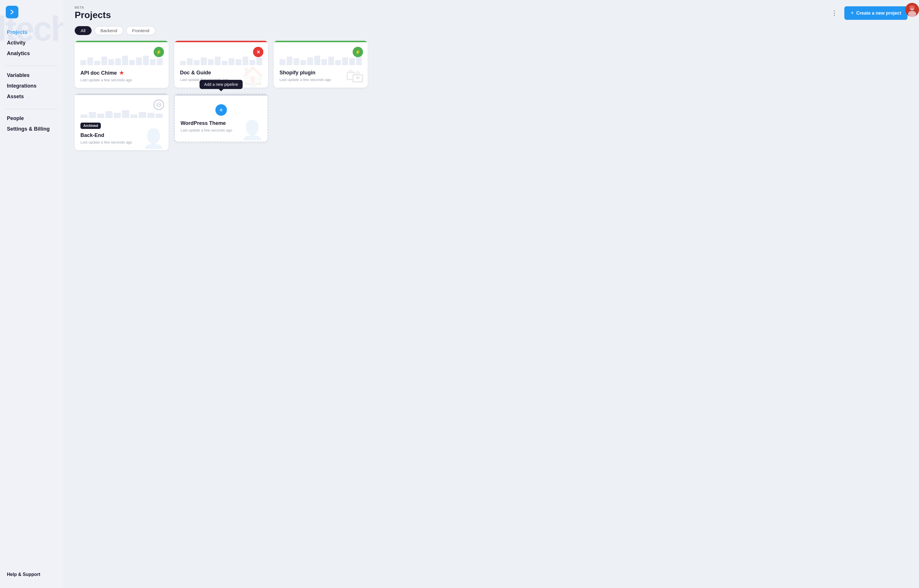 Image resolution: width=919 pixels, height=588 pixels. I want to click on sidebar-item-analytics: Analytics, so click(31, 53).